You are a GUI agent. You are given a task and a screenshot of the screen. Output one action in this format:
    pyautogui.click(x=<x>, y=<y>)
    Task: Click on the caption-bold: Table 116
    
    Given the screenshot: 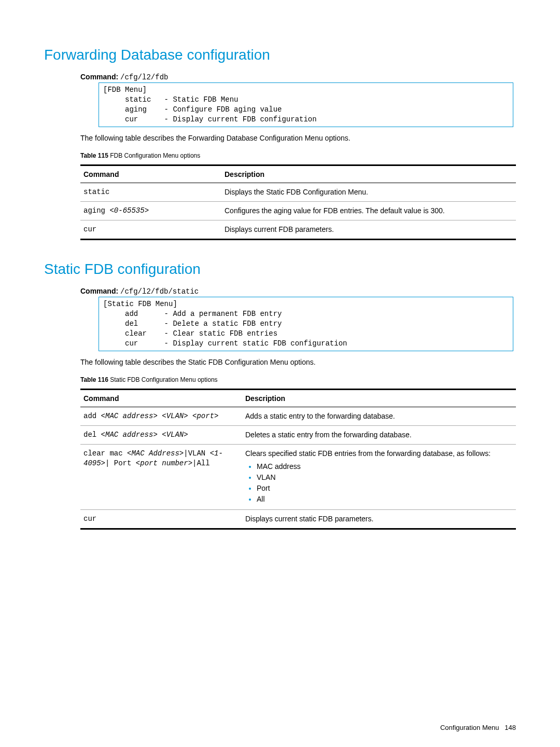 What is the action you would take?
    pyautogui.click(x=94, y=380)
    